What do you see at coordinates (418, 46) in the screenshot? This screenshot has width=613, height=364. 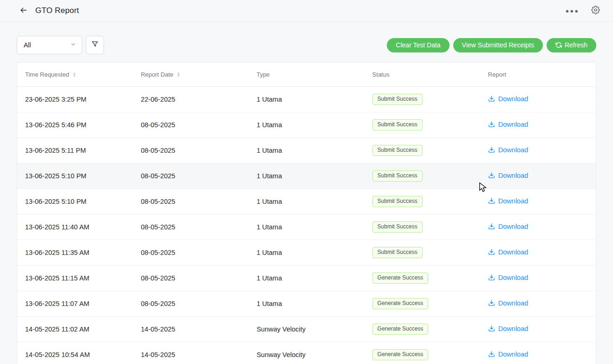 I see `clear-test-data-button: Clear Test Data` at bounding box center [418, 46].